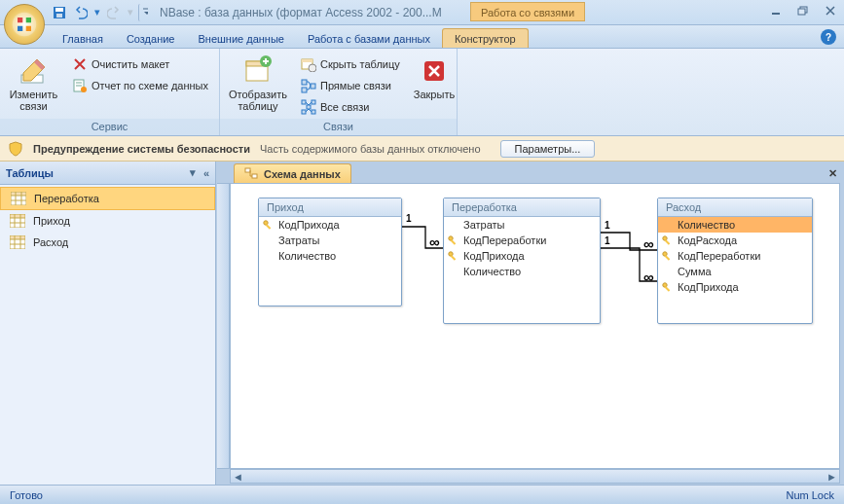 The width and height of the screenshot is (844, 504). I want to click on tab-database-tools: Работа с базами данных, so click(369, 39).